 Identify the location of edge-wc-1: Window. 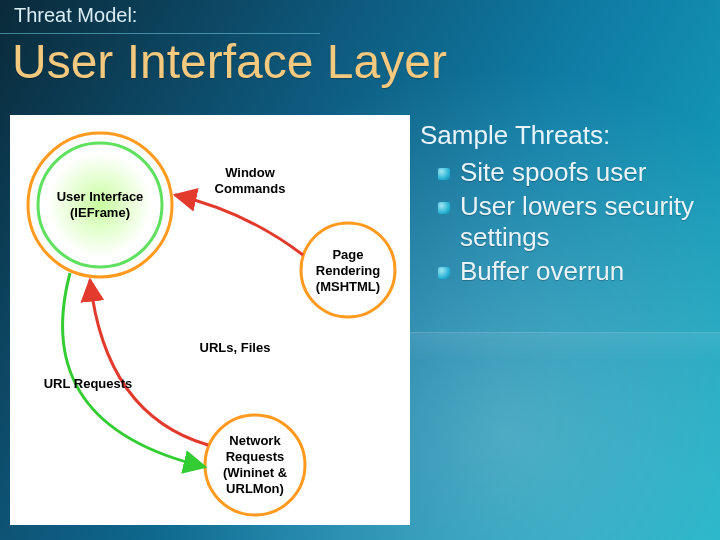
(250, 172).